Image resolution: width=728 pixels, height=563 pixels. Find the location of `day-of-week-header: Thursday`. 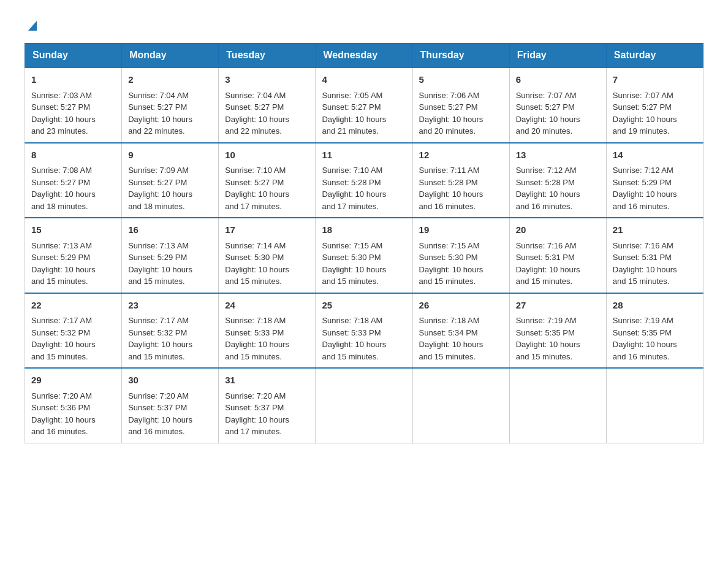

day-of-week-header: Thursday is located at coordinates (461, 56).